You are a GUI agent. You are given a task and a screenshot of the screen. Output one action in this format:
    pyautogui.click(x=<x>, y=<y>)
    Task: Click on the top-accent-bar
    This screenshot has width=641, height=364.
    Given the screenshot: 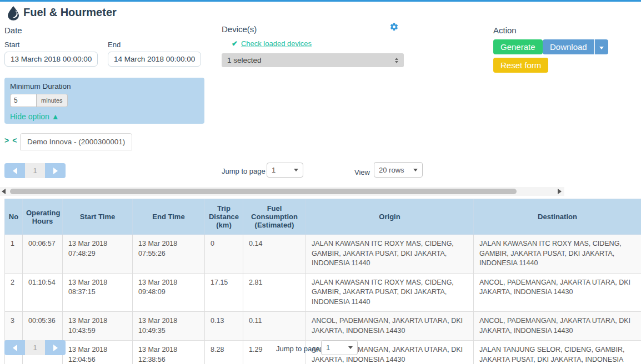 What is the action you would take?
    pyautogui.click(x=320, y=1)
    